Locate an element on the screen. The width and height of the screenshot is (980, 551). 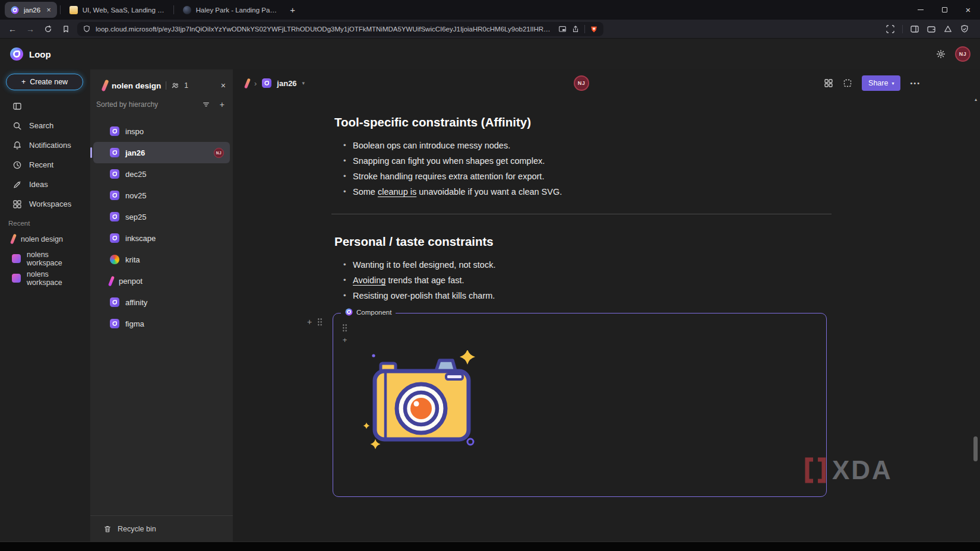
frame-select-icon is located at coordinates (848, 83).